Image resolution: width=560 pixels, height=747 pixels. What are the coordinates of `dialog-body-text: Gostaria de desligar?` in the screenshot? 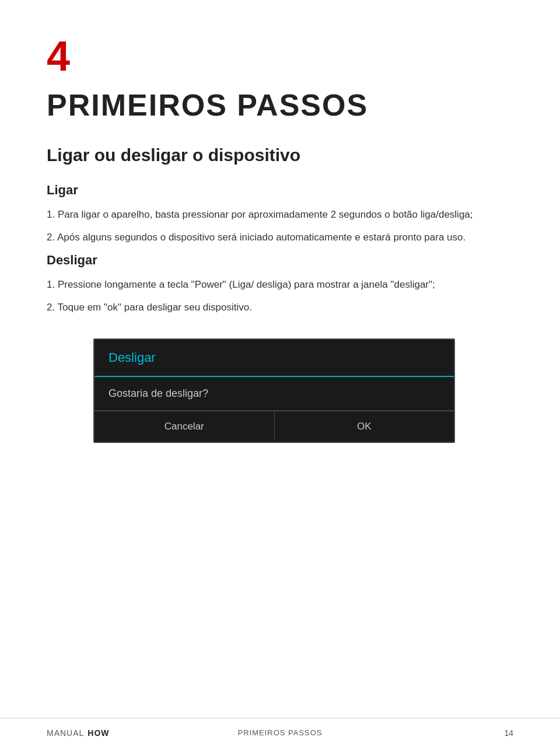 It's located at (159, 393).